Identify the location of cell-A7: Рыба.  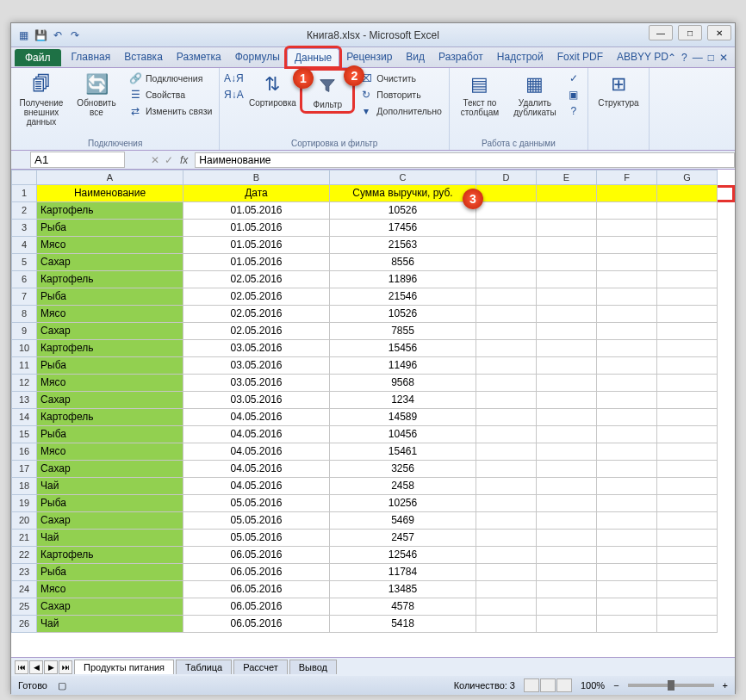
(110, 297).